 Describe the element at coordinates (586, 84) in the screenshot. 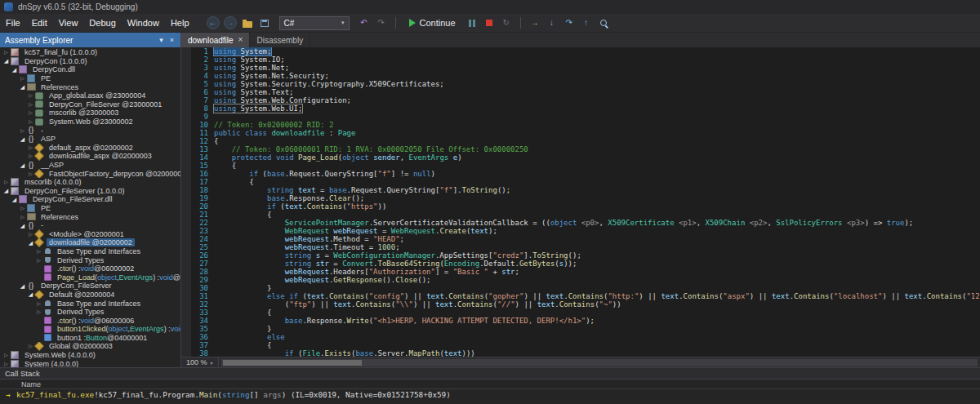

I see `code-line: 5using System.Security.Cryptography.X509…` at that location.